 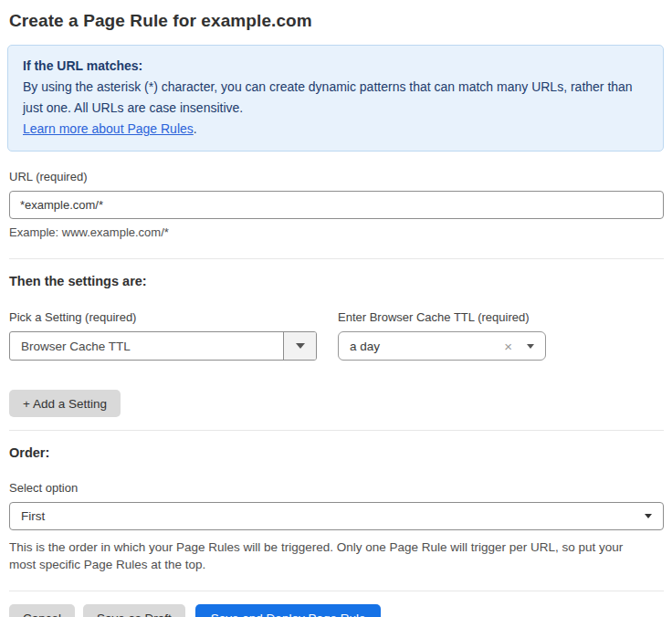 I want to click on url-field-label: URL (required), so click(x=336, y=177).